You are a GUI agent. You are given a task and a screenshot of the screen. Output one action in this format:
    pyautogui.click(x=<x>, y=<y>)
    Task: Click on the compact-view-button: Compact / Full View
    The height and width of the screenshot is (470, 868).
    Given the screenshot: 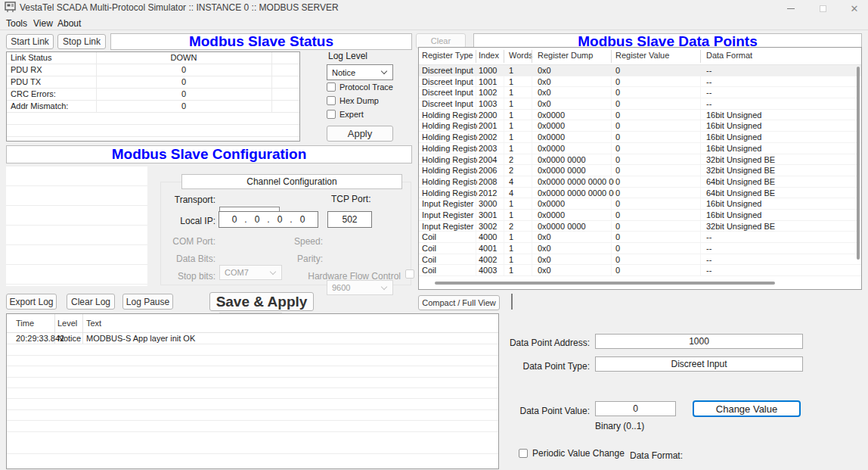 What is the action you would take?
    pyautogui.click(x=459, y=303)
    